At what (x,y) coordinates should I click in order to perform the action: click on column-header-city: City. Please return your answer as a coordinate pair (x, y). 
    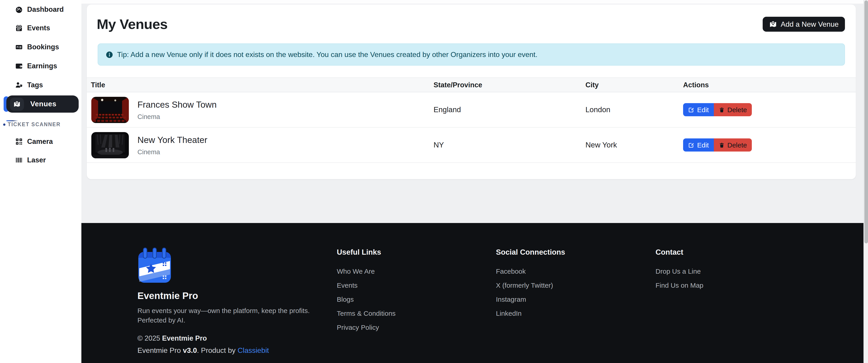
    Looking at the image, I should click on (630, 85).